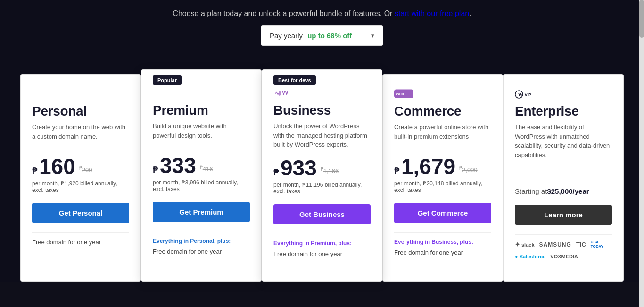  Describe the element at coordinates (81, 213) in the screenshot. I see `get-personal-button: Get Personal` at that location.